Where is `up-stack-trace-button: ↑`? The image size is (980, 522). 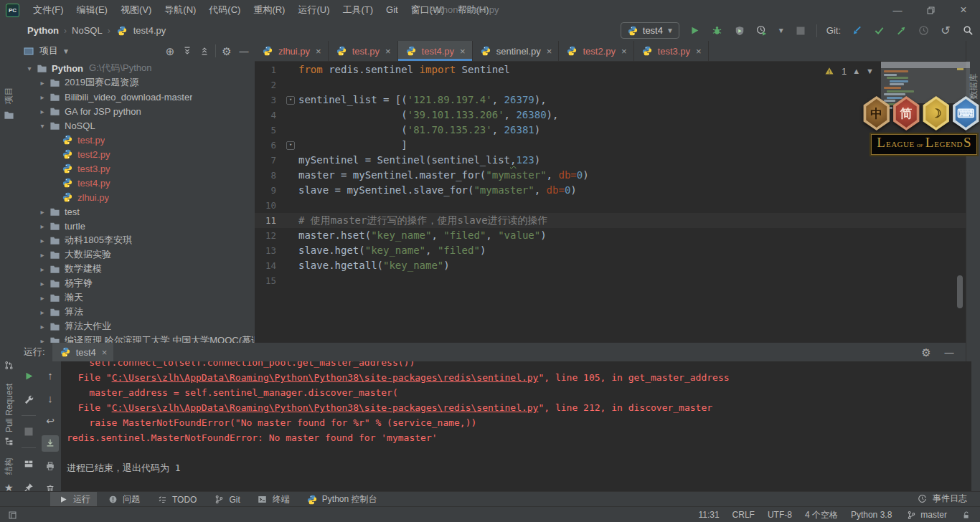
up-stack-trace-button: ↑ is located at coordinates (50, 376).